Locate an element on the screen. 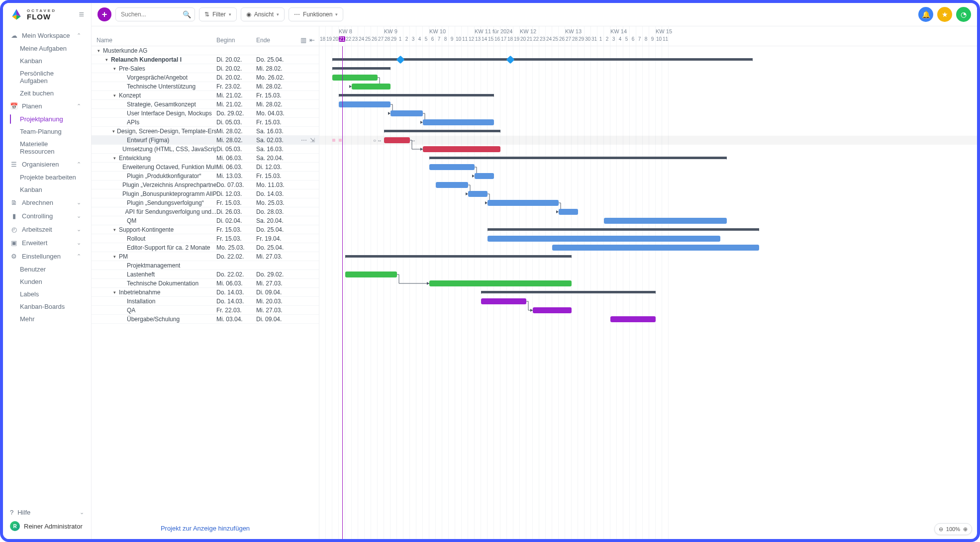  table-row: Technische UnterstützungFr. 23.02.Mi. 28… is located at coordinates (205, 87).